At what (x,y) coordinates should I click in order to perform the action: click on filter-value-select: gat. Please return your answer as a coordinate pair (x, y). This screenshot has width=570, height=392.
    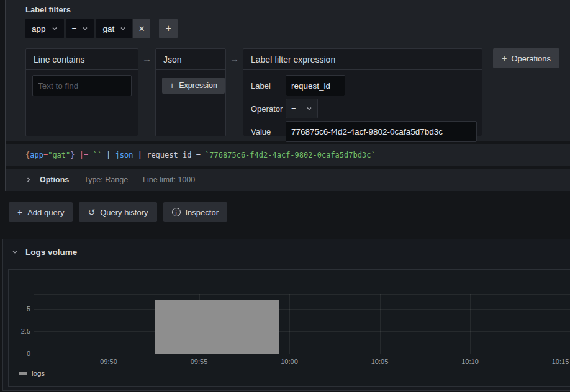
    Looking at the image, I should click on (114, 29).